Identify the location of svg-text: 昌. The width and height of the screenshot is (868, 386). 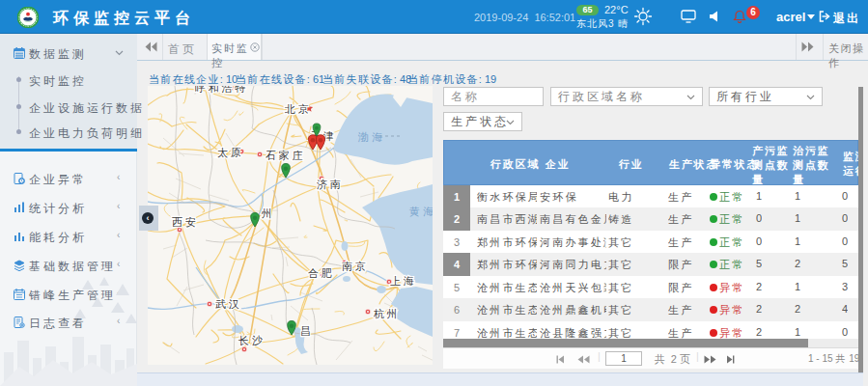
(307, 331).